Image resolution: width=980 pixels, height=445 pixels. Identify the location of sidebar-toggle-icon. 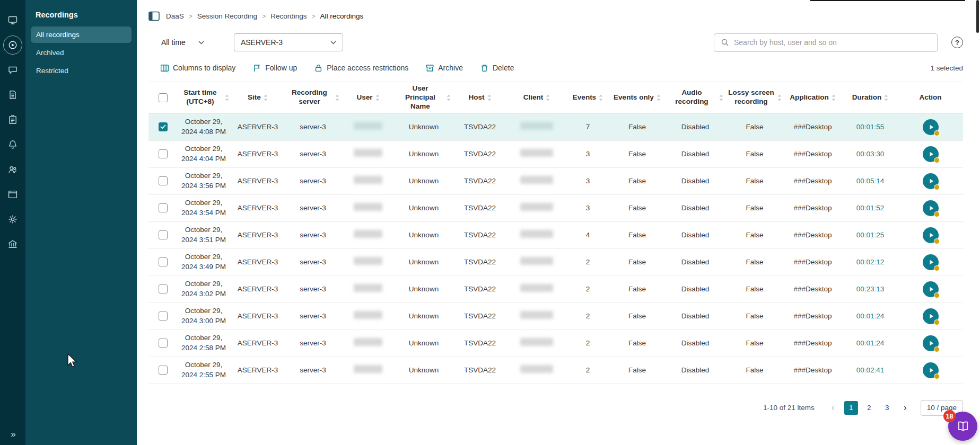
(154, 16).